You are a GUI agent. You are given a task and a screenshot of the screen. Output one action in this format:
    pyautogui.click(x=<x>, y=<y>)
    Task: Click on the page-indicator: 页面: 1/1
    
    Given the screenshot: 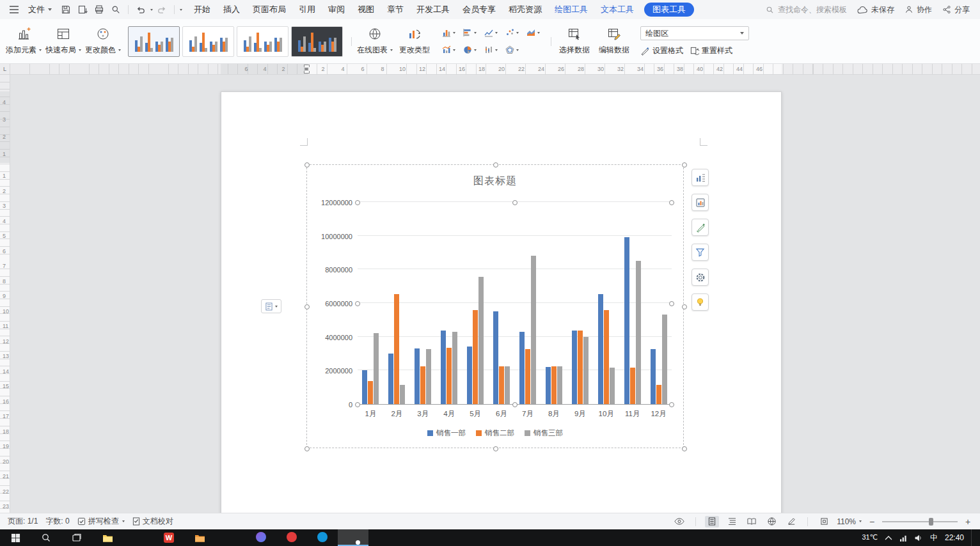 What is the action you would take?
    pyautogui.click(x=23, y=522)
    